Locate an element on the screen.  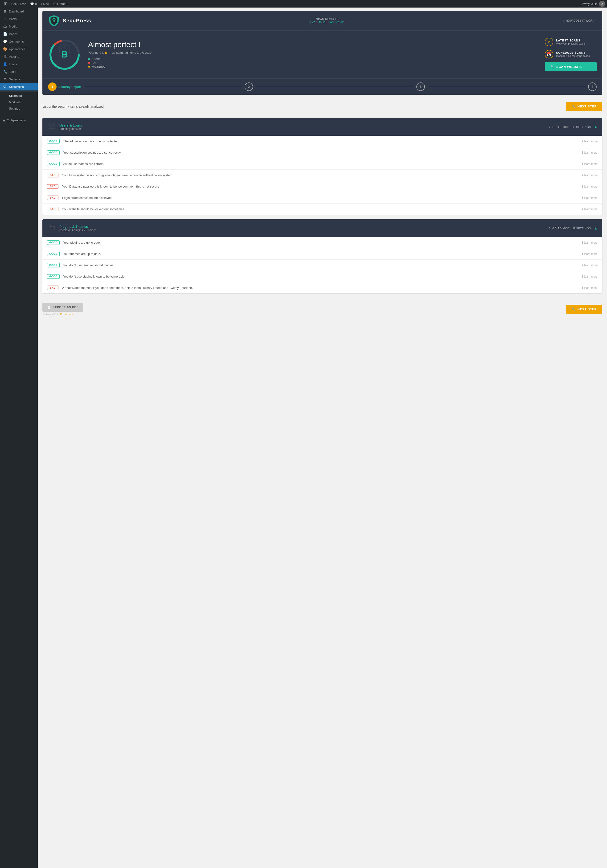
learn-more-p4: ℹ learn more is located at coordinates (590, 288).